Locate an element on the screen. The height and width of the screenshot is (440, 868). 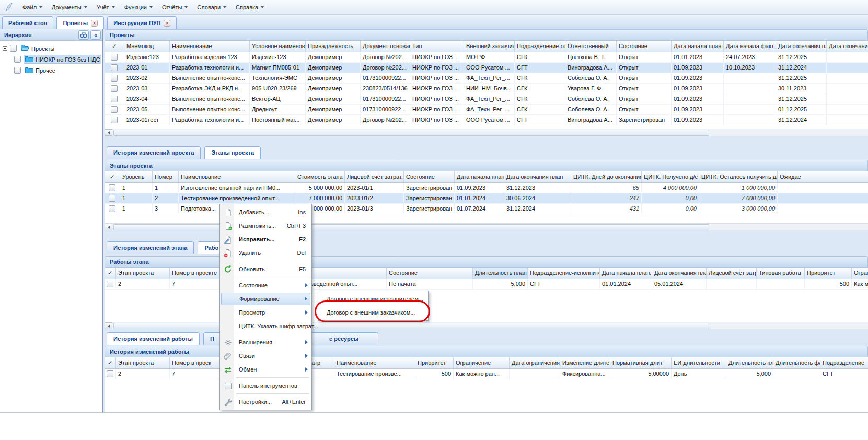
column-header: ЦИТК. Дней до окончания is located at coordinates (606, 177).